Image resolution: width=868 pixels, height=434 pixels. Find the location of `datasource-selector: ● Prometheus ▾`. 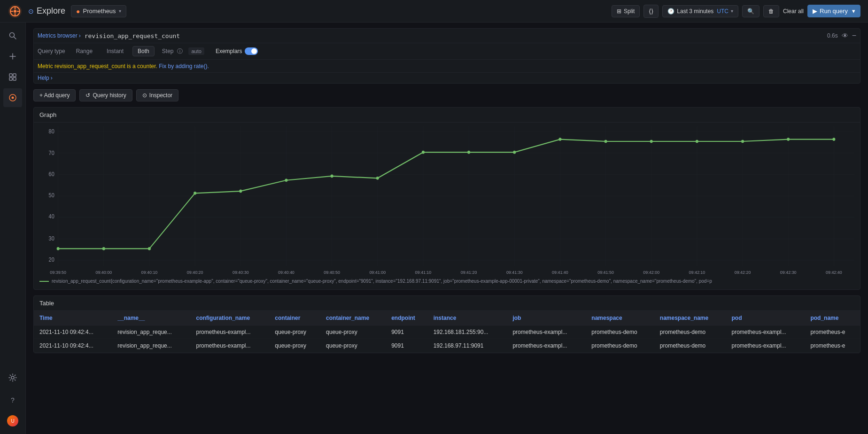

datasource-selector: ● Prometheus ▾ is located at coordinates (99, 11).